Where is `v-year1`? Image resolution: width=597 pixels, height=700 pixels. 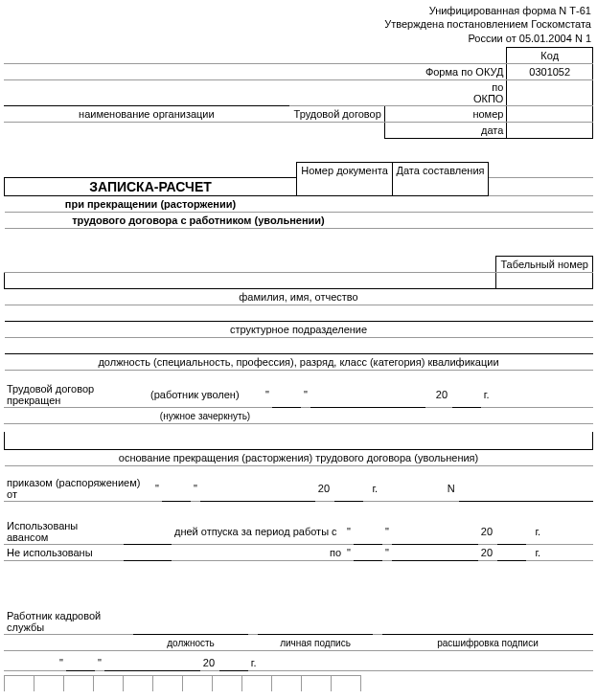 v-year1 is located at coordinates (512, 532).